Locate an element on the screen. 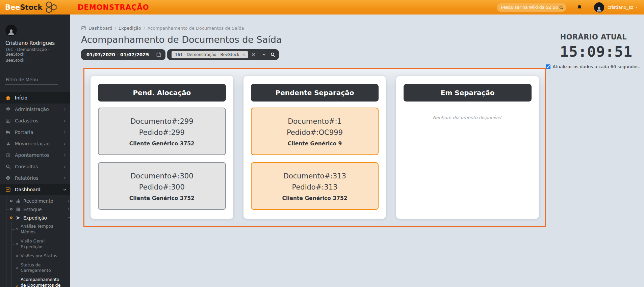 This screenshot has width=644, height=287. wiki-search is located at coordinates (532, 7).